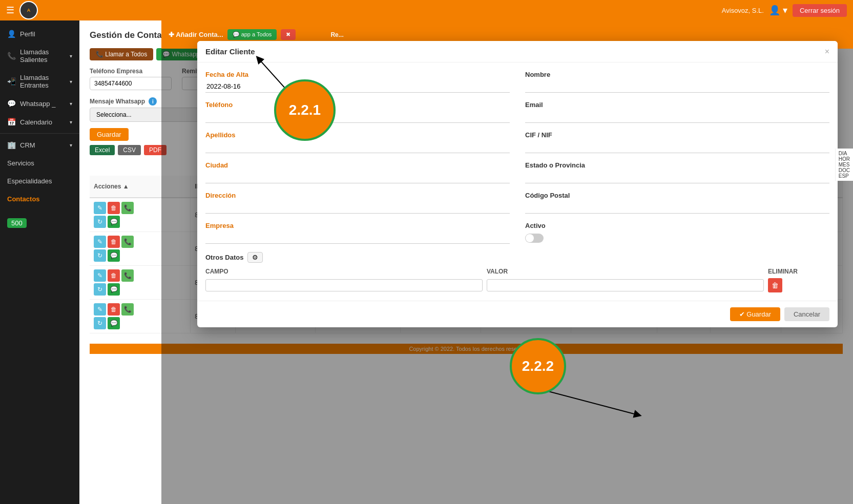 This screenshot has width=853, height=504. I want to click on guardar-button: ✔ Guardar, so click(755, 314).